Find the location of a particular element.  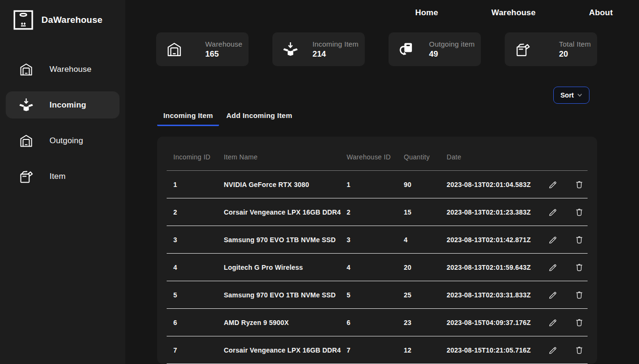

column-header-item-name: Item Name is located at coordinates (285, 157).